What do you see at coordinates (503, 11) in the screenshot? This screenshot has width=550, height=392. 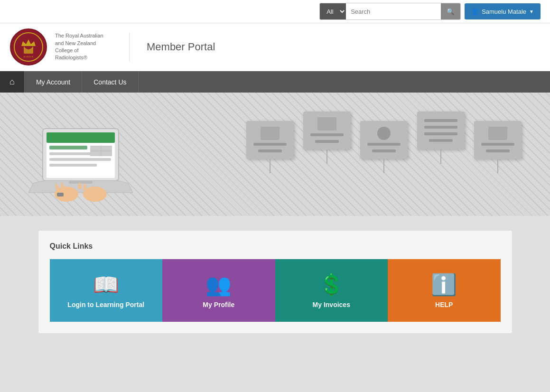 I see `user-menu-button: 👤 Samuelu Matale ▼` at bounding box center [503, 11].